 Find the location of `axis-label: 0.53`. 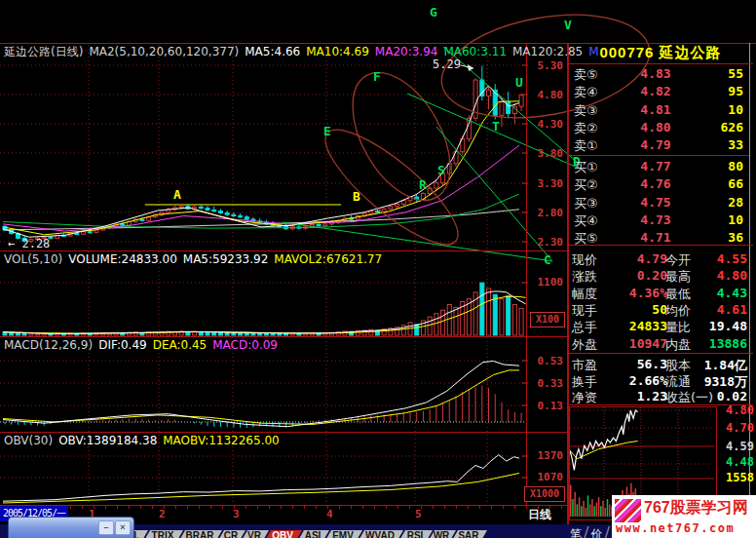

axis-label: 0.53 is located at coordinates (545, 361).